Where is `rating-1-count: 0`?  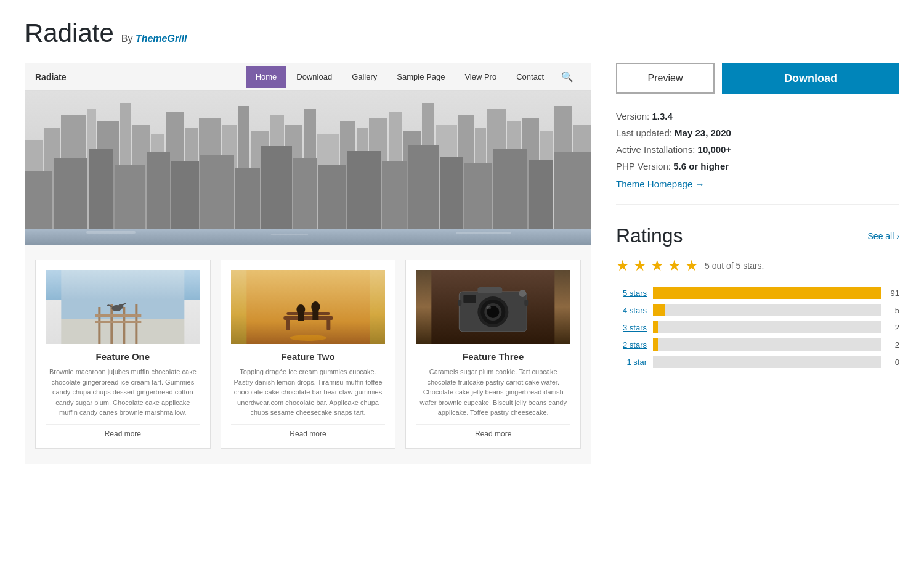 rating-1-count: 0 is located at coordinates (893, 362).